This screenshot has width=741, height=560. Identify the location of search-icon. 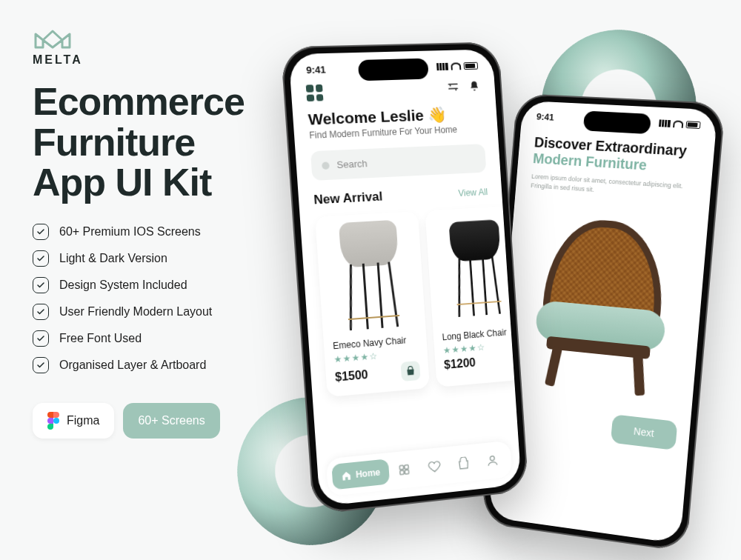
(326, 166).